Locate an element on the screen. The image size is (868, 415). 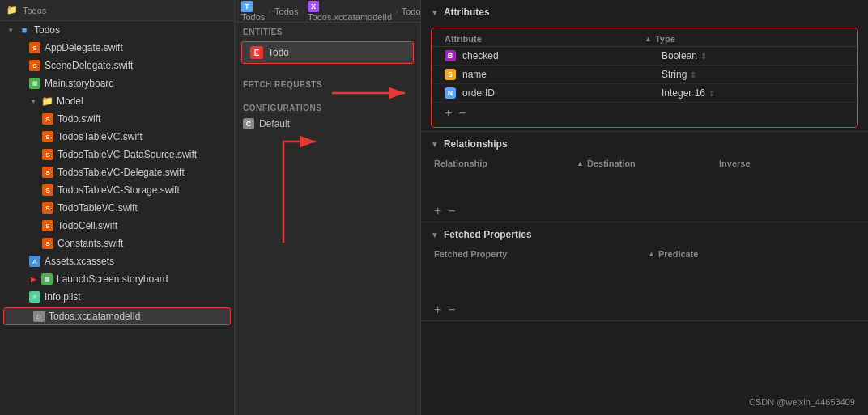
attr-table-header: Attribute ▲ Type is located at coordinates (645, 39).